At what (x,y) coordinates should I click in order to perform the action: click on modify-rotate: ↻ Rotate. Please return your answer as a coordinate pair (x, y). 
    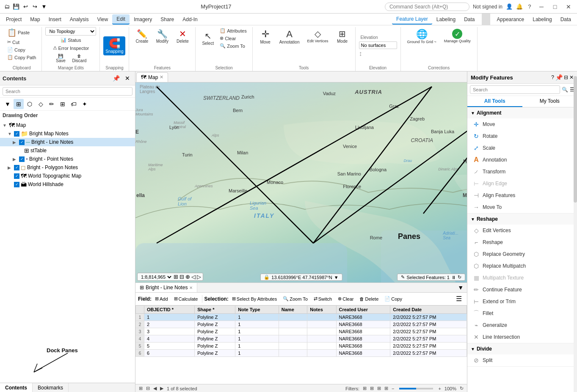
    Looking at the image, I should click on (522, 136).